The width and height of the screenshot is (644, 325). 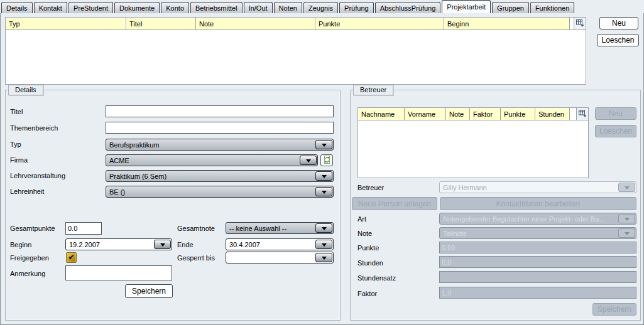 What do you see at coordinates (256, 24) in the screenshot?
I see `column-header-note: Note` at bounding box center [256, 24].